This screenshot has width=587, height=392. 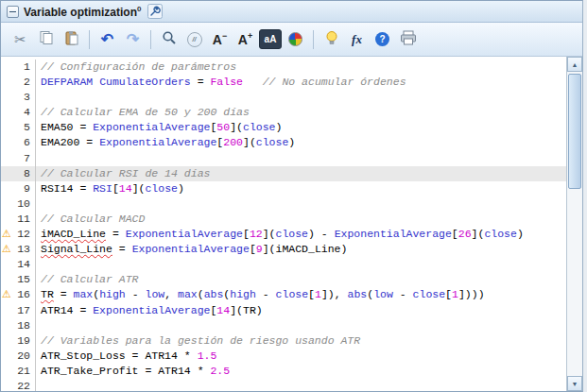 I want to click on line-number: 22, so click(x=19, y=385).